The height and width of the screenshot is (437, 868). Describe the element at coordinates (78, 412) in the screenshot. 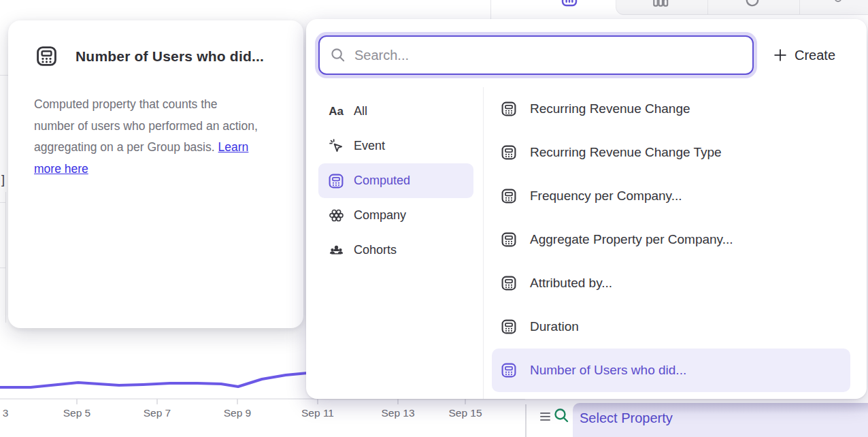

I see `svg-text: Sep 5` at that location.